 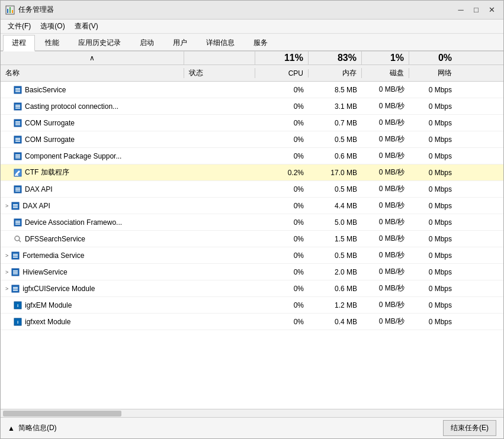 What do you see at coordinates (492, 10) in the screenshot?
I see `close-button: ✕` at bounding box center [492, 10].